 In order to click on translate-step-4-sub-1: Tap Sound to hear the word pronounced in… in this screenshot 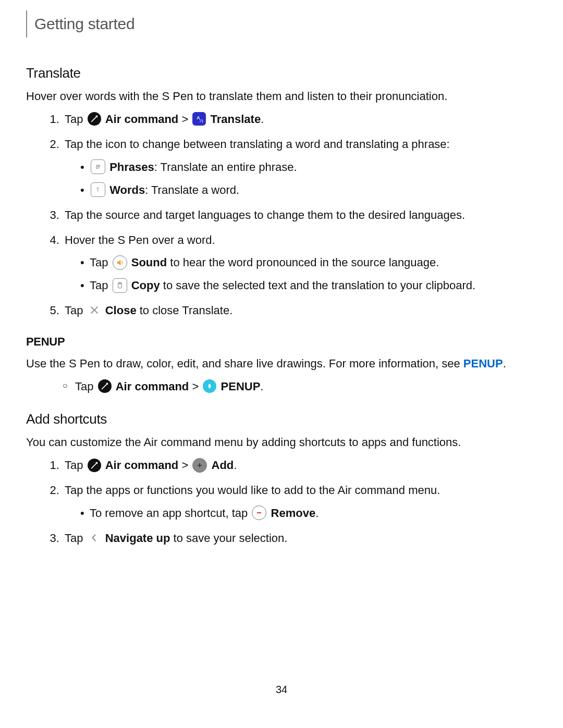, I will do `click(309, 263)`.